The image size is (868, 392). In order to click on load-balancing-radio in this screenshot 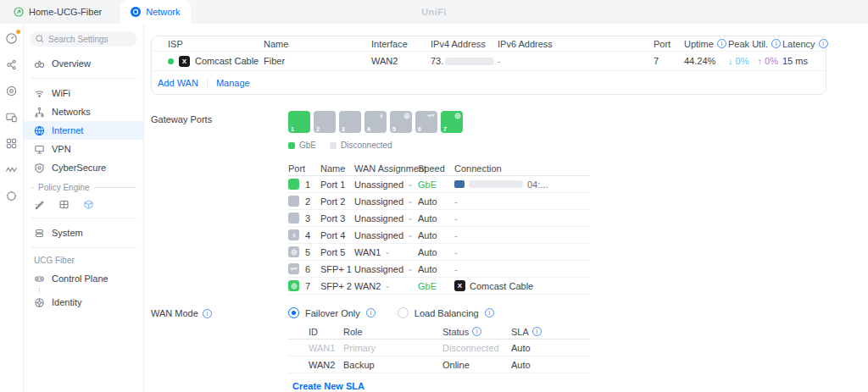, I will do `click(403, 313)`.